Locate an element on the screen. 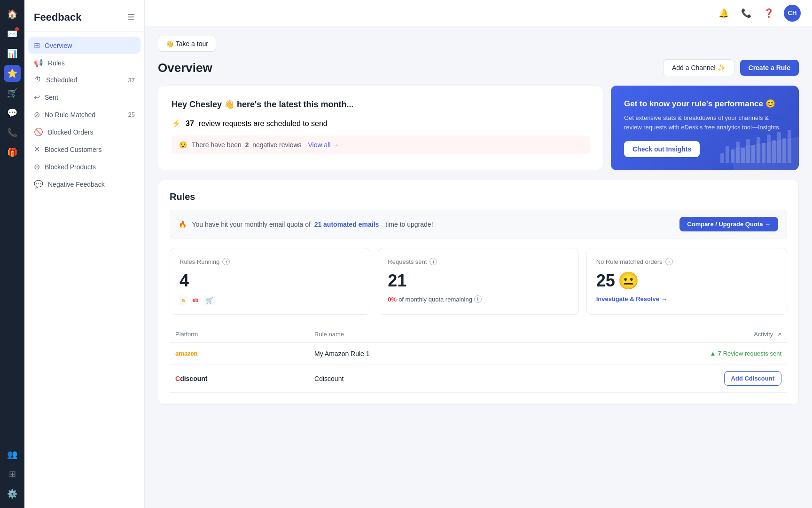 The image size is (812, 508). sidebar-item-scheduled: ⏱ Scheduled 37 is located at coordinates (85, 80).